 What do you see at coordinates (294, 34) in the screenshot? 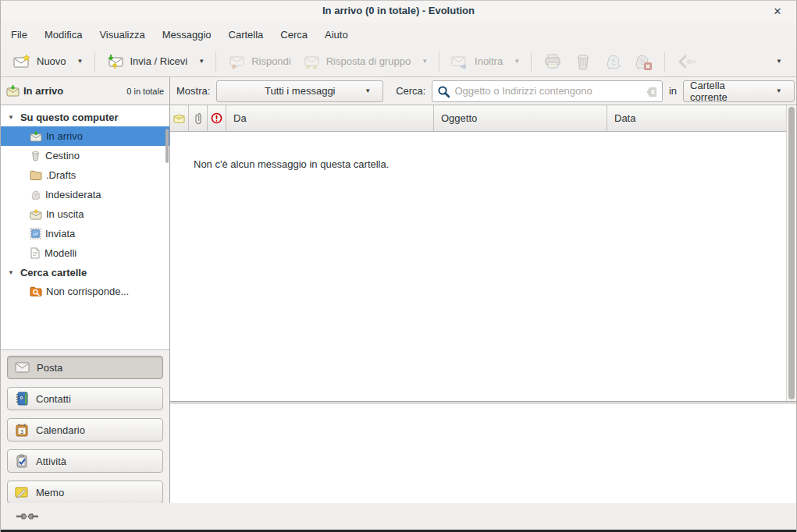
I see `menu-cerca: Cerca` at bounding box center [294, 34].